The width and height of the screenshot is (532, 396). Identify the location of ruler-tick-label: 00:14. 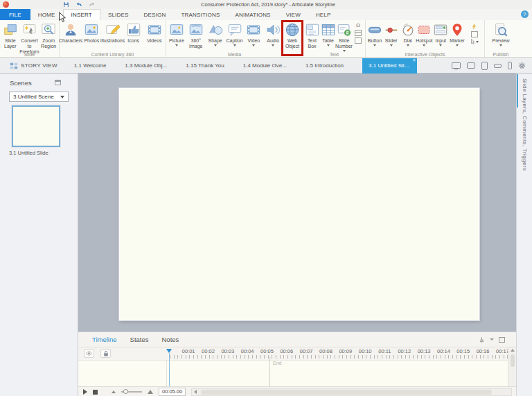
(443, 352).